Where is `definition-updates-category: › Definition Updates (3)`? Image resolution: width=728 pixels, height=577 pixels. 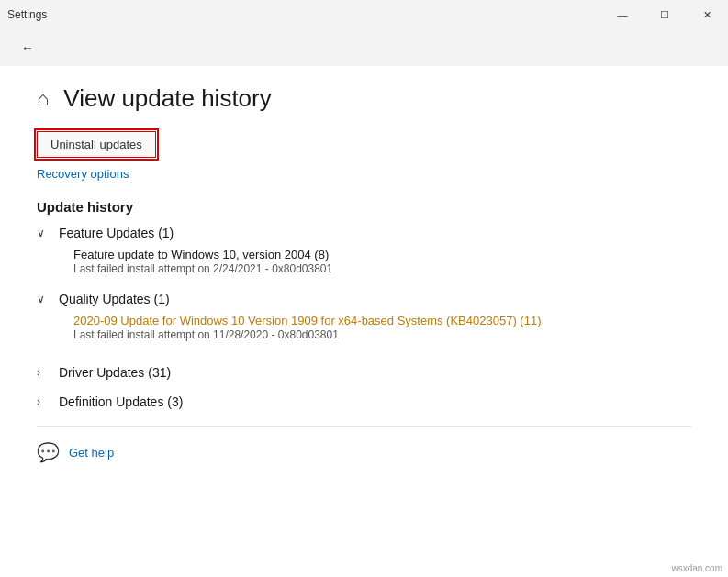
definition-updates-category: › Definition Updates (3) is located at coordinates (364, 402).